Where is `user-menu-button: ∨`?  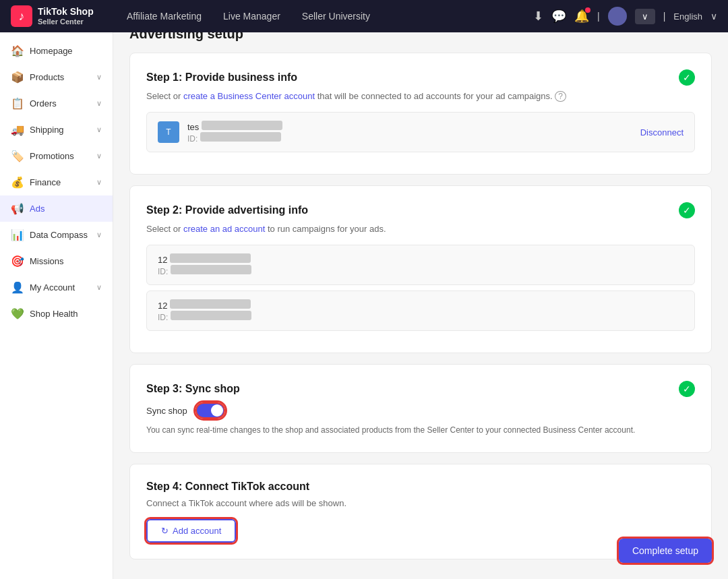
user-menu-button: ∨ is located at coordinates (645, 16).